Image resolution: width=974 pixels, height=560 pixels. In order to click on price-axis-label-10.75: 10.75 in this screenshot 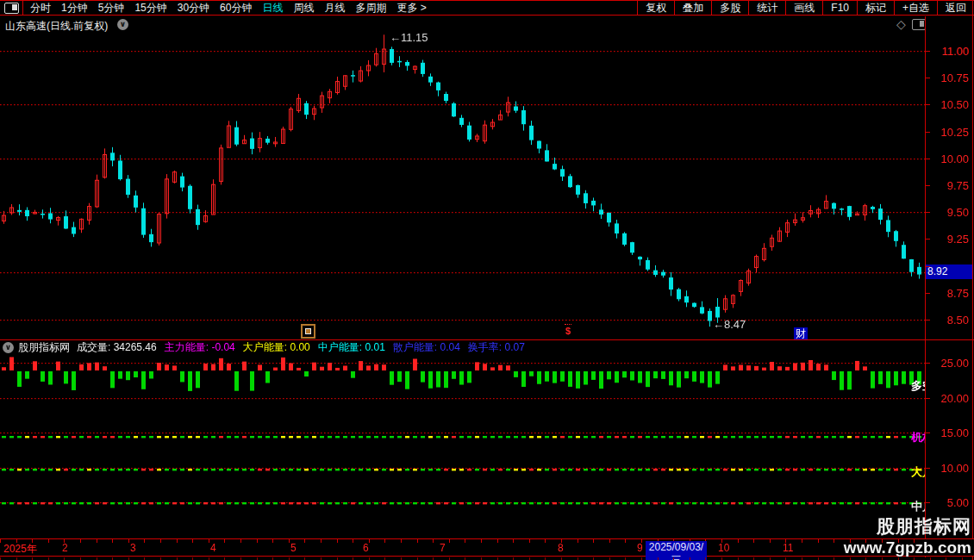, I will do `click(948, 78)`.